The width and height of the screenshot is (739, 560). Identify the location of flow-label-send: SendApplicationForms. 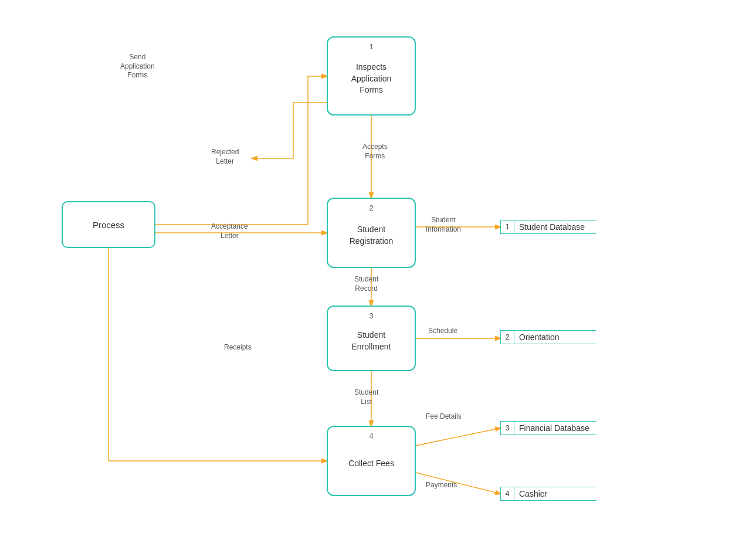
(137, 67).